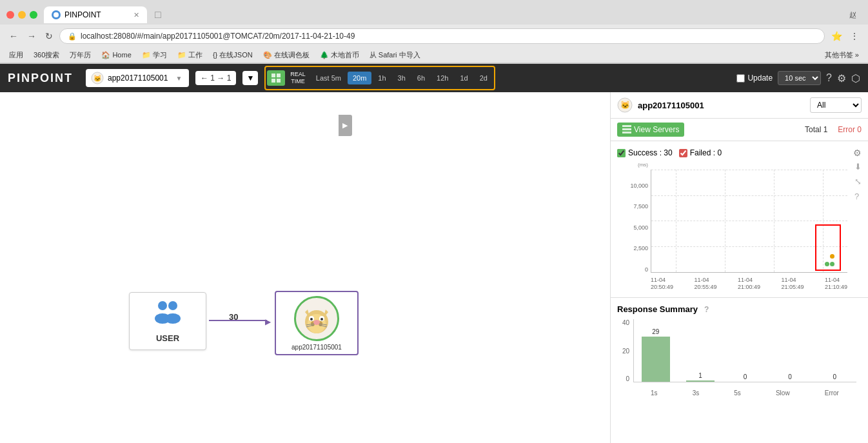 The width and height of the screenshot is (868, 443). I want to click on update-label: Update, so click(760, 78).